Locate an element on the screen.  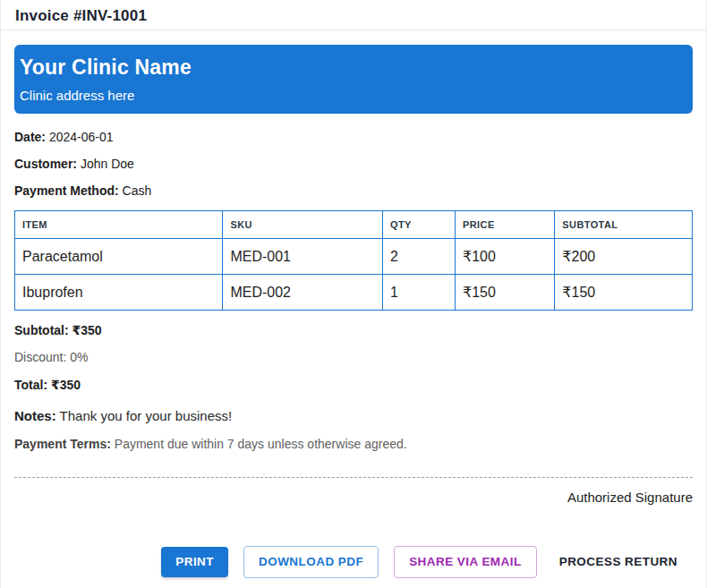
invoice-date-line: Date: 2024-06-01 is located at coordinates (354, 137).